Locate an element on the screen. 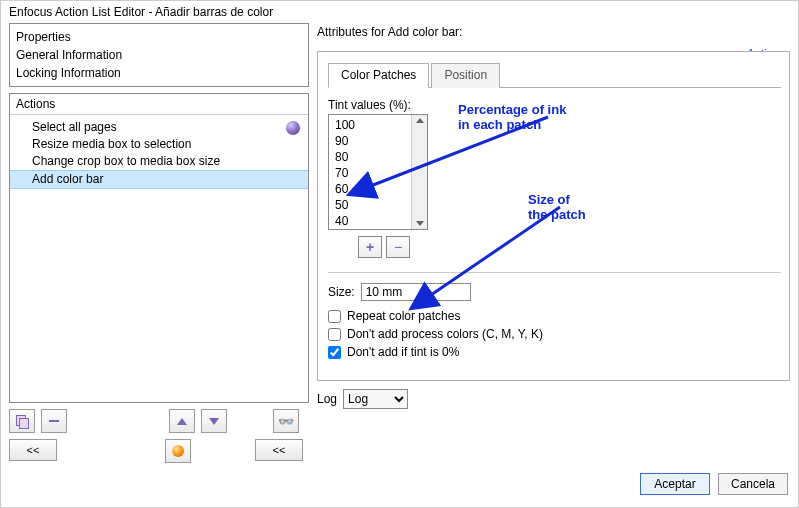  minus-icon: − is located at coordinates (398, 247).